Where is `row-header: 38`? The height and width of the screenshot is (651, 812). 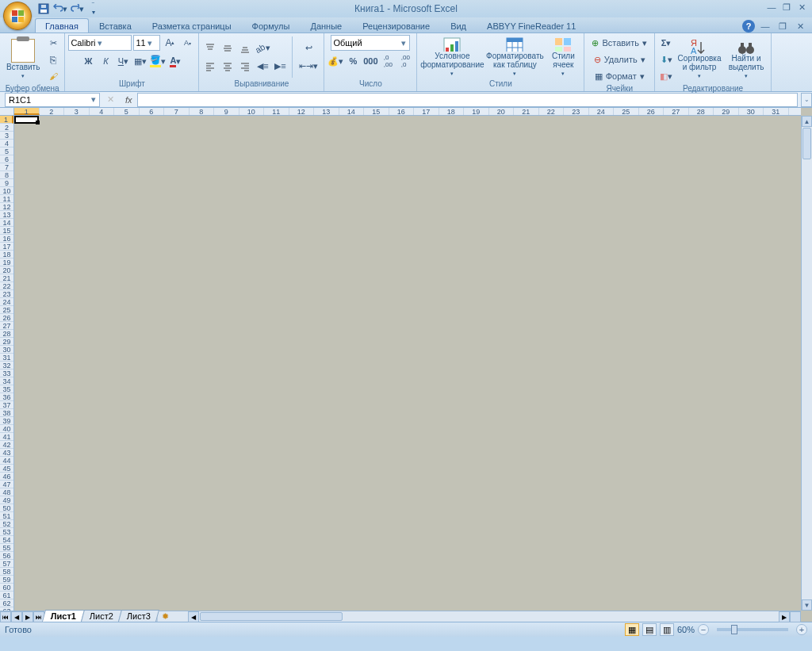 row-header: 38 is located at coordinates (6, 413).